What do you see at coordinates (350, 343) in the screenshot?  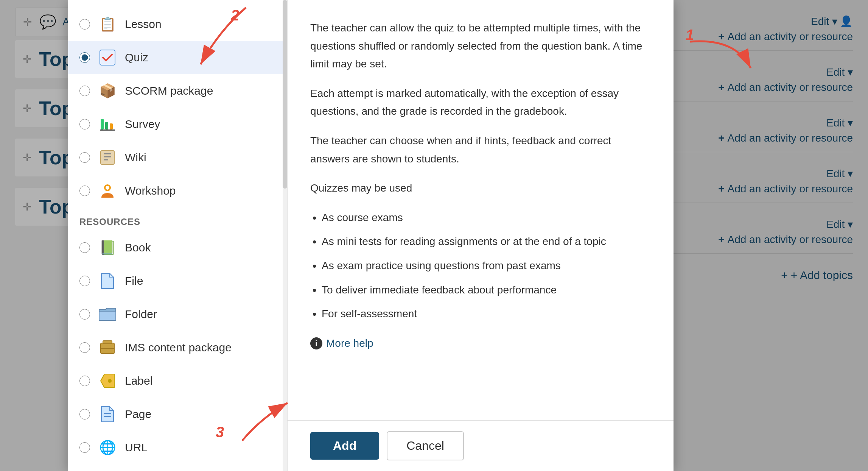 I see `more-help-label: More help` at bounding box center [350, 343].